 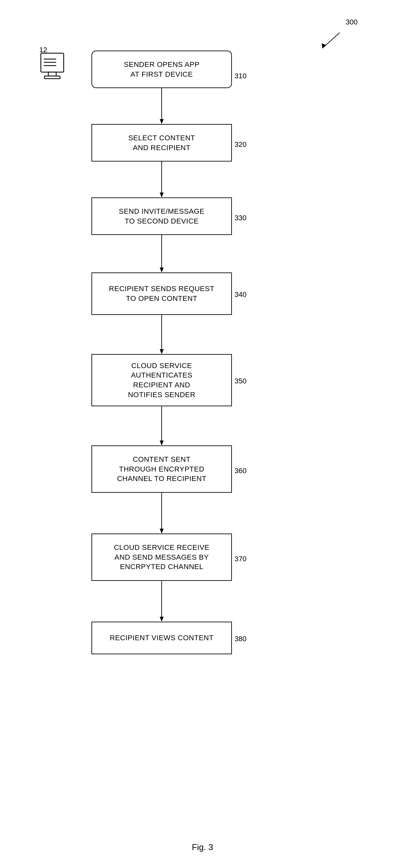 I want to click on box-340: RECIPIENT SENDS REQUESTTO OPEN CONTENT, so click(x=162, y=294).